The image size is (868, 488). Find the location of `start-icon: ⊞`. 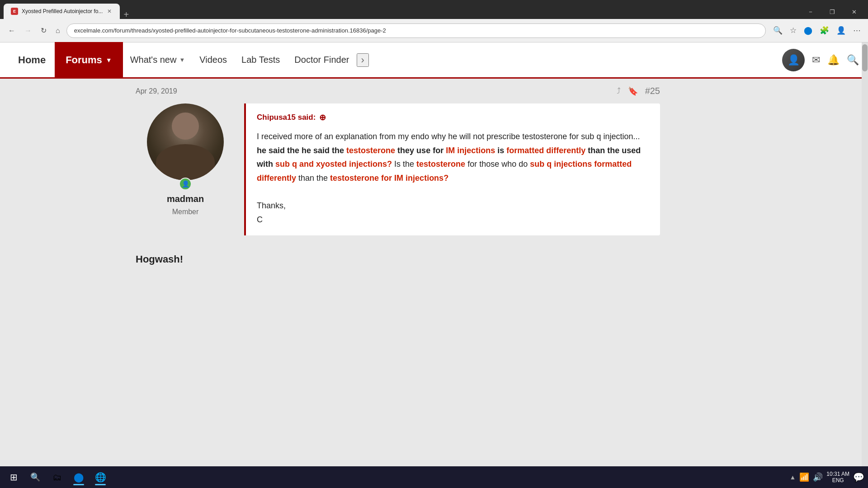

start-icon: ⊞ is located at coordinates (14, 477).